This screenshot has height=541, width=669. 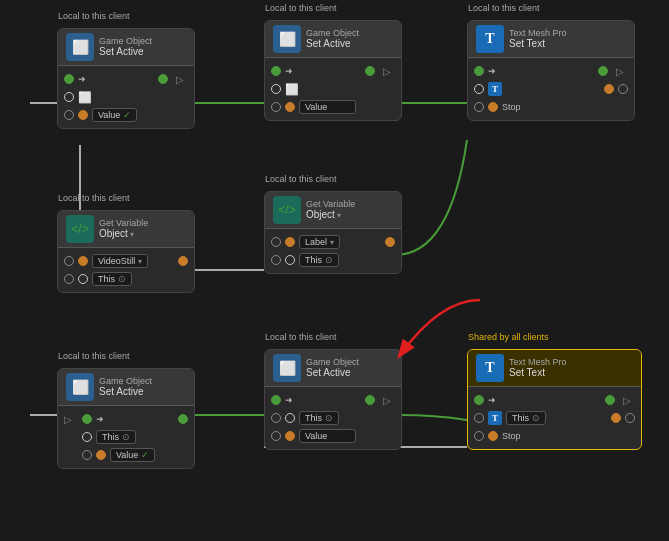 What do you see at coordinates (69, 261) in the screenshot?
I see `vs-port-left` at bounding box center [69, 261].